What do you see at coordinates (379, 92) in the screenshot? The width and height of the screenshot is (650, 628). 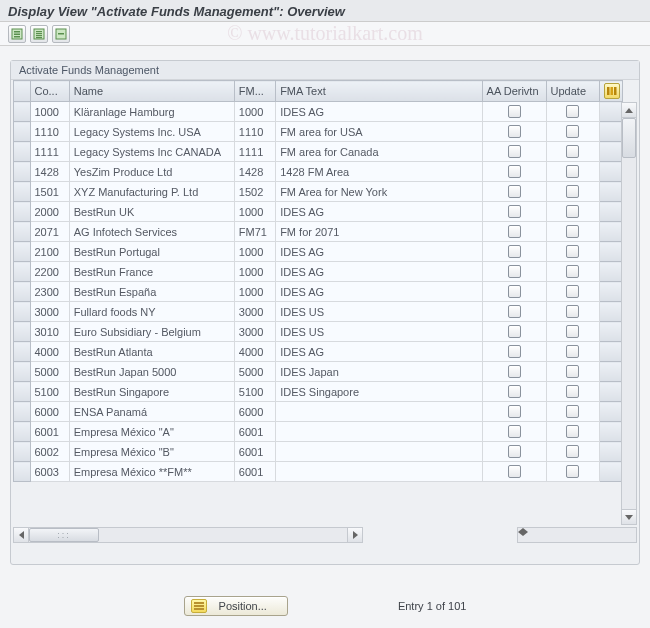 I see `col-header-fmatext: FMA Text` at bounding box center [379, 92].